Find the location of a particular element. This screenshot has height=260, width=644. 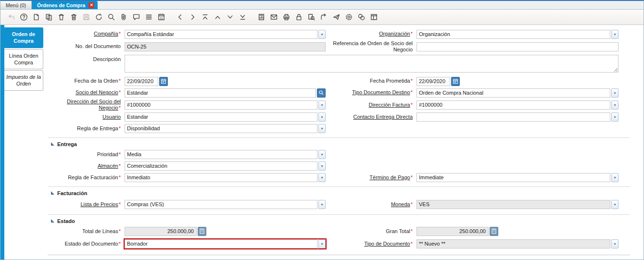

customize-icon is located at coordinates (374, 17).